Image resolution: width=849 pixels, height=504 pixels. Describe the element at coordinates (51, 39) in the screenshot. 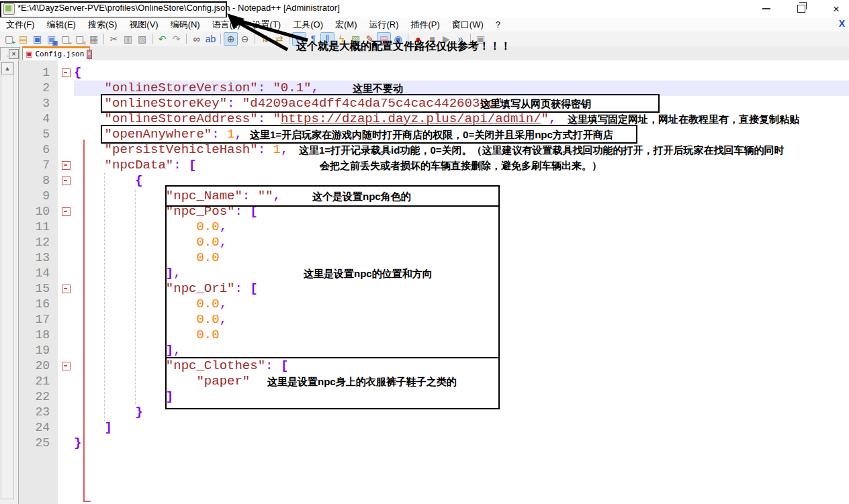

I see `save-all-button: ▣▣` at that location.